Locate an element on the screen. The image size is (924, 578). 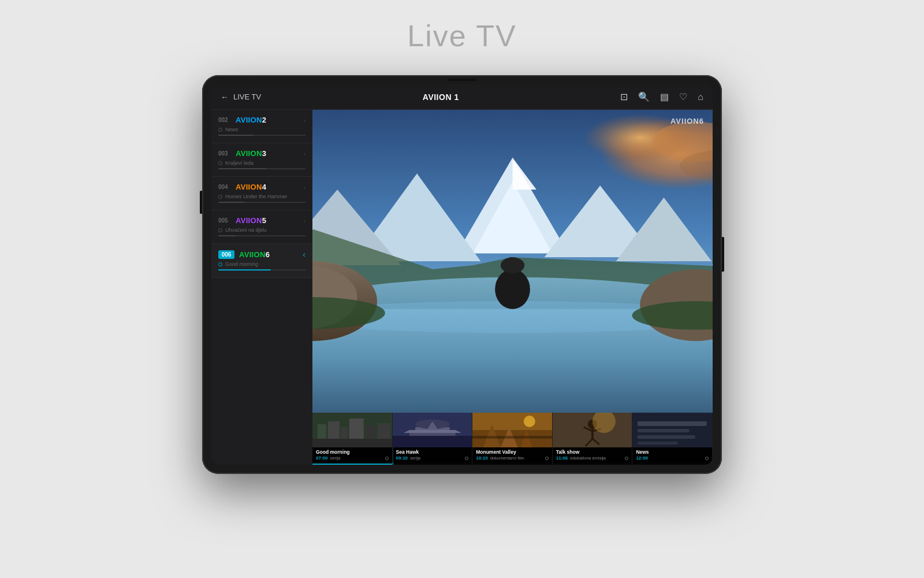
subtitle-icon: ▤ is located at coordinates (664, 97).